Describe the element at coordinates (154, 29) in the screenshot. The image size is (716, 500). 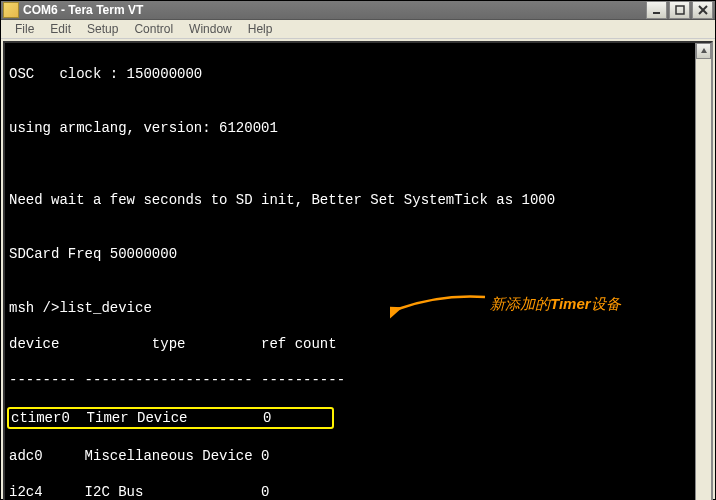
I see `menu-control: Control` at that location.